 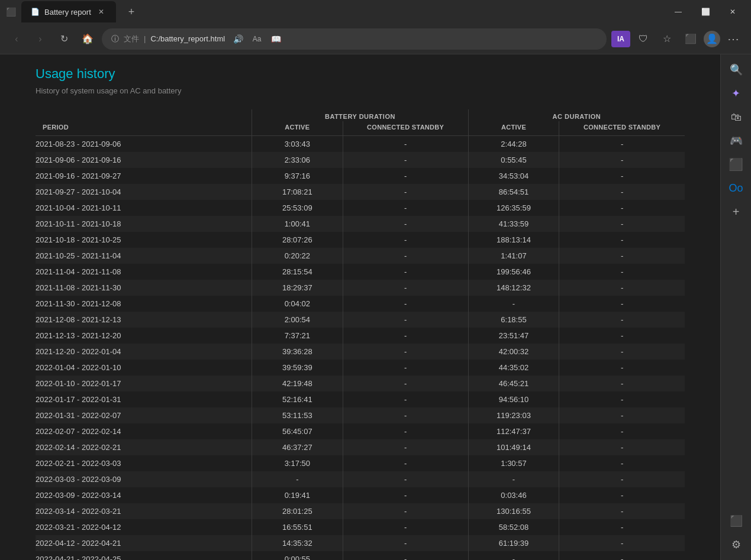 What do you see at coordinates (514, 144) in the screenshot?
I see `cell-ac-active: 2:44:28` at bounding box center [514, 144].